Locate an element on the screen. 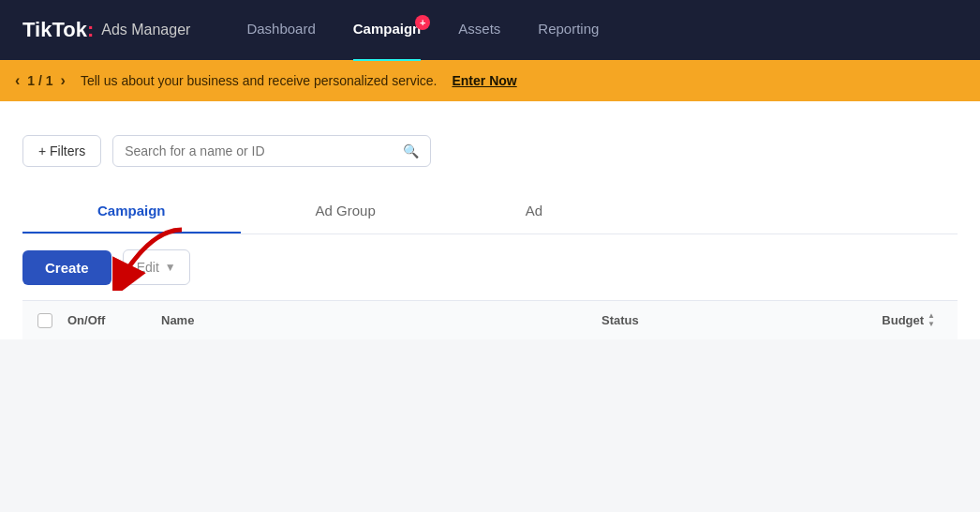 Image resolution: width=980 pixels, height=512 pixels. brand-subtitle: Ads Manager is located at coordinates (146, 30).